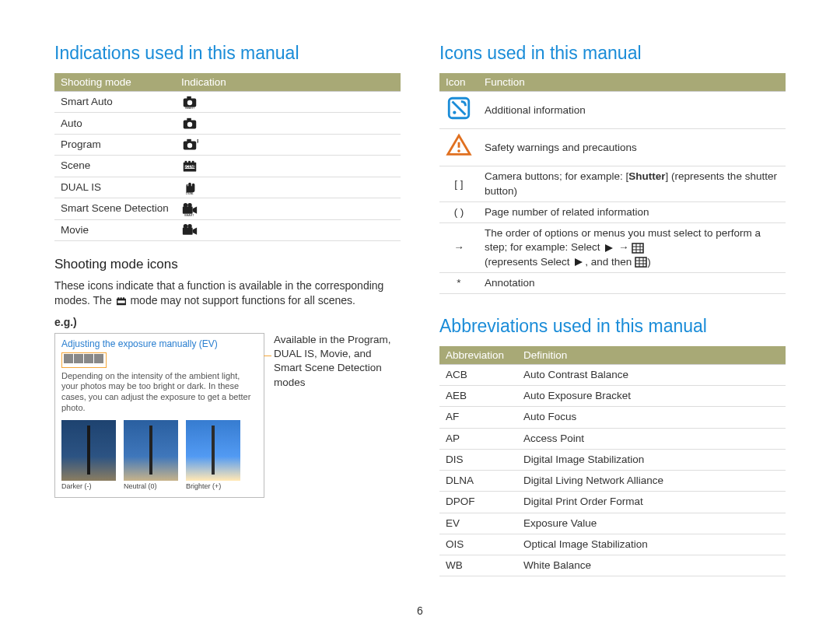 The image size is (840, 634). I want to click on scene-icon: SCENE, so click(190, 166).